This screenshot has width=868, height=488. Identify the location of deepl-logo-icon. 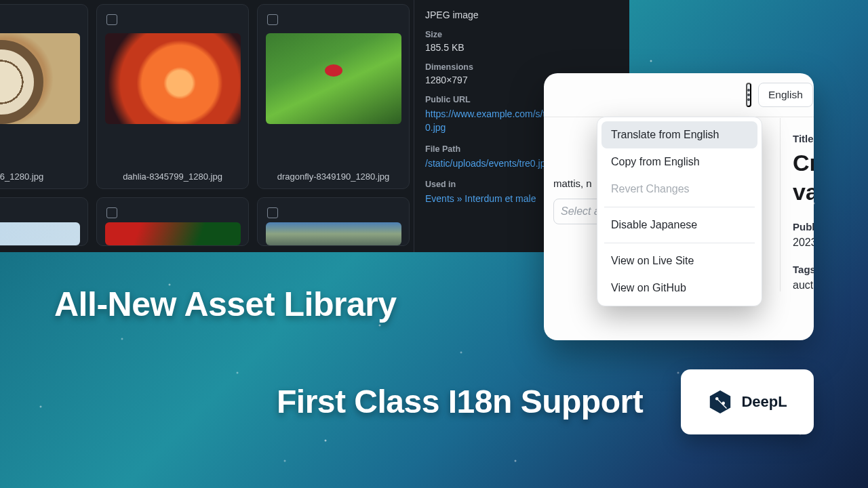
(720, 402).